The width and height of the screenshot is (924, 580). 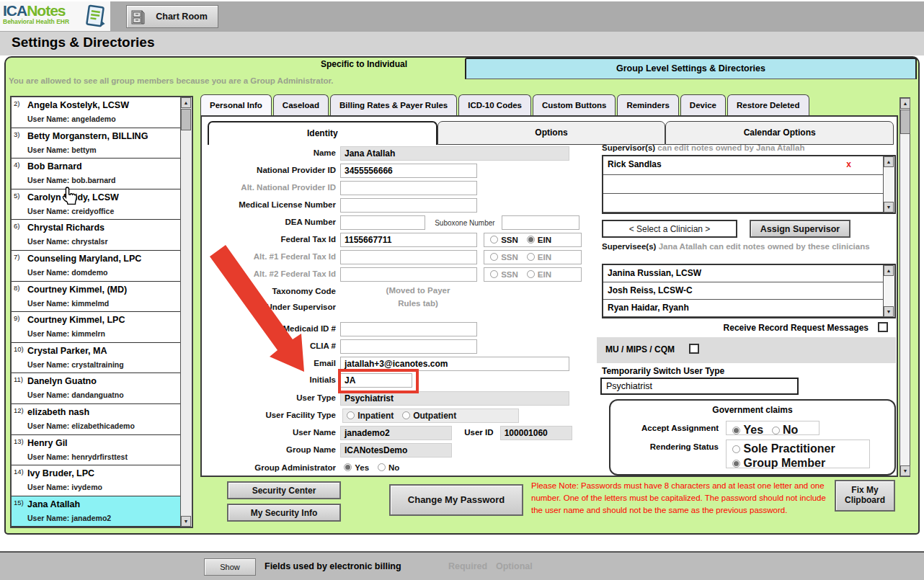 What do you see at coordinates (58, 412) in the screenshot?
I see `list-item-name: elizabeth nash` at bounding box center [58, 412].